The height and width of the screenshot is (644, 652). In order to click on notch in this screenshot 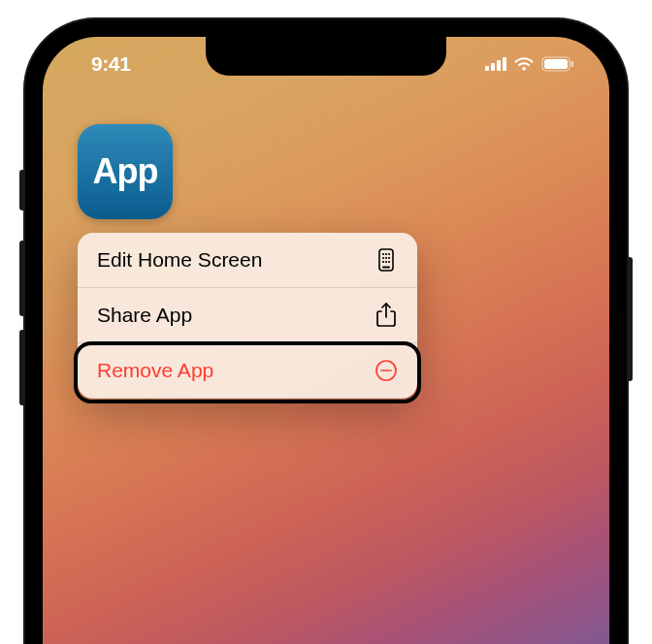, I will do `click(326, 56)`.